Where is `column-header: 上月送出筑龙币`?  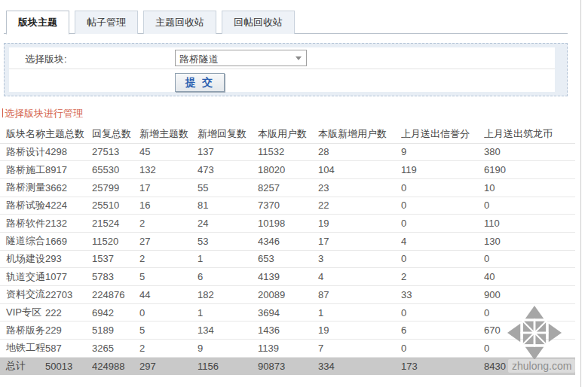 column-header: 上月送出筑龙币 is located at coordinates (529, 134).